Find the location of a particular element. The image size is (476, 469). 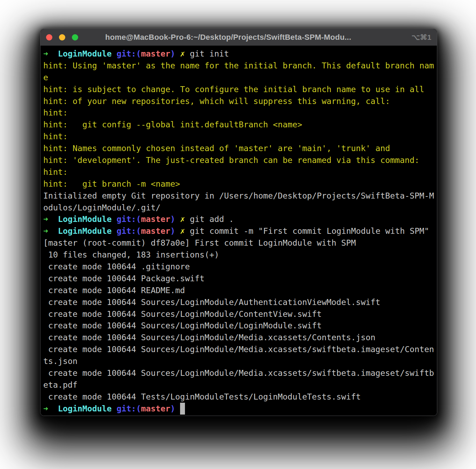

terminal-line: ts.json is located at coordinates (239, 361).